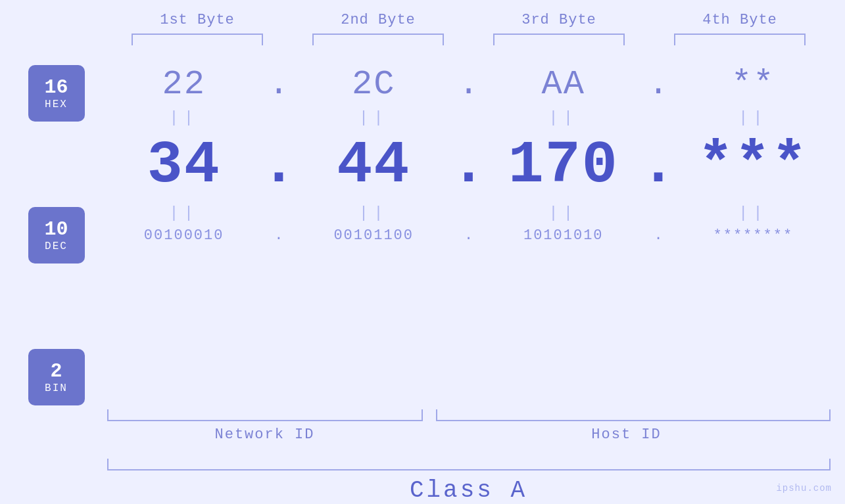 This screenshot has width=845, height=504. I want to click on eq1-2: ||, so click(374, 118).